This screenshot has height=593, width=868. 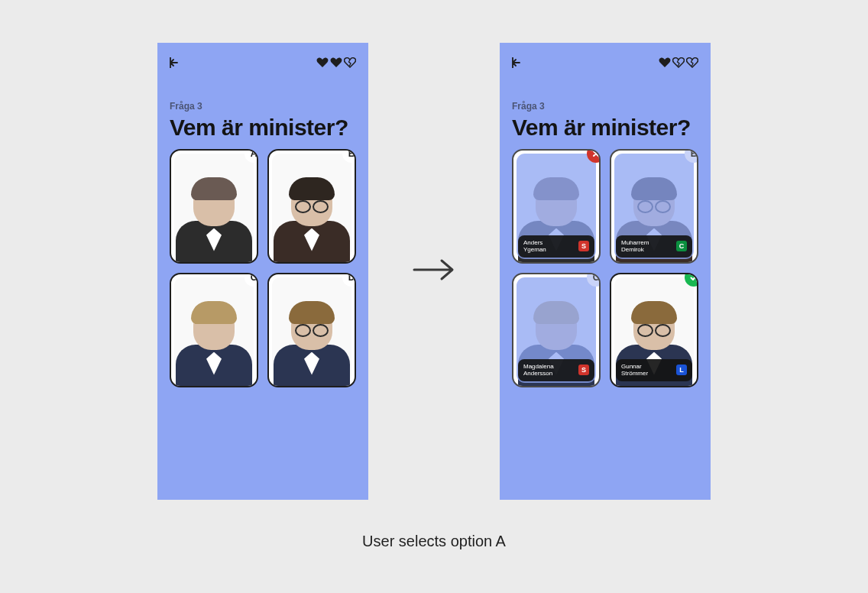 I want to click on arrow-right-icon, so click(x=434, y=271).